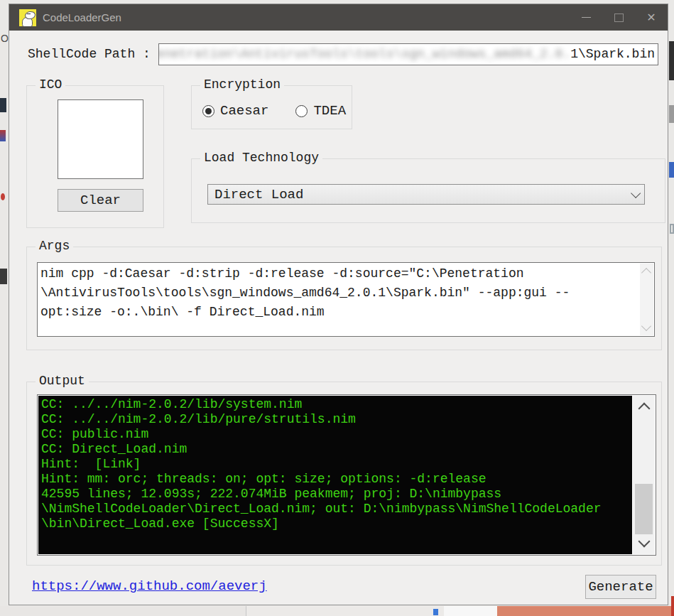 Image resolution: width=674 pixels, height=616 pixels. What do you see at coordinates (321, 111) in the screenshot?
I see `radio-tdea: TDEA` at bounding box center [321, 111].